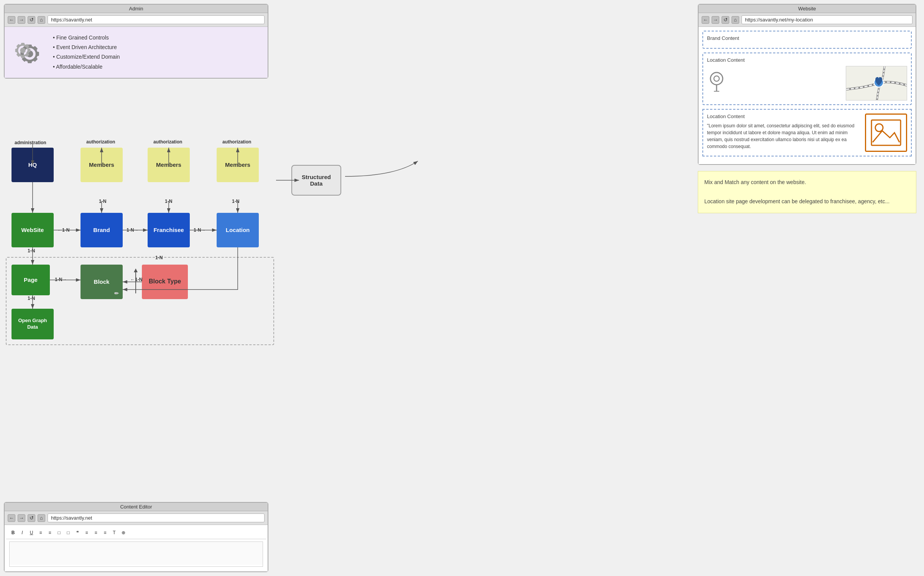 This screenshot has width=924, height=576. Describe the element at coordinates (807, 60) in the screenshot. I see `location-content-label-1: Location Content` at that location.